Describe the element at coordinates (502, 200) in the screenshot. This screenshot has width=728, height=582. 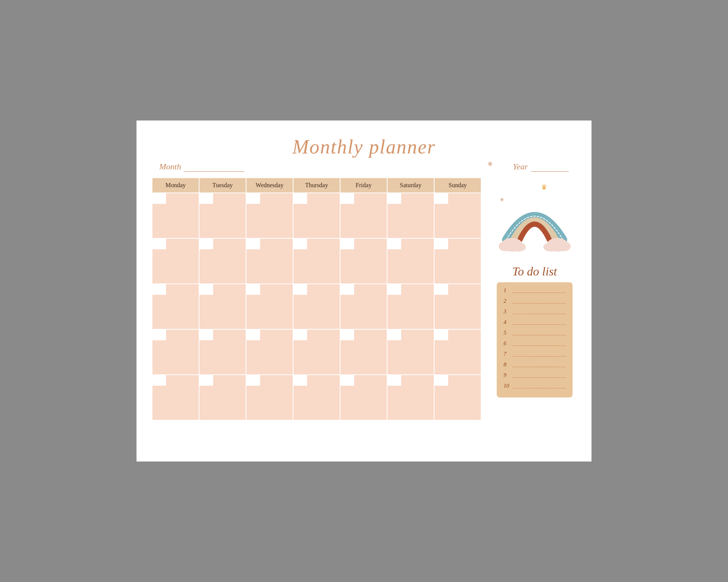
I see `sidebar-star: ✳` at that location.